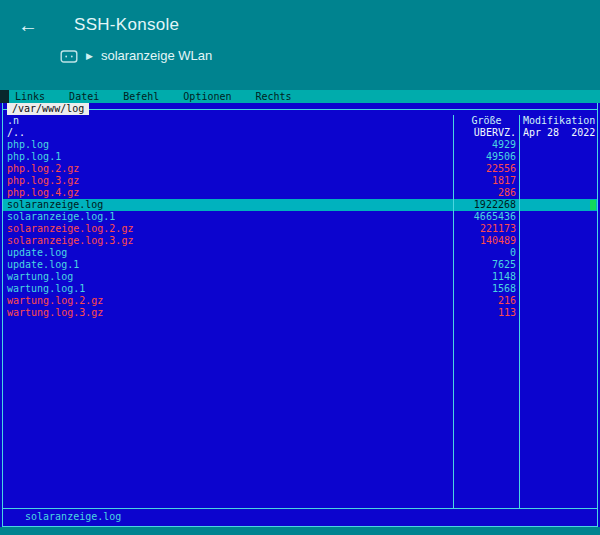 This screenshot has height=535, width=600. Describe the element at coordinates (300, 133) in the screenshot. I see `parent-dir-row: /.. ÜBERVZ. Apr 28 2022` at that location.